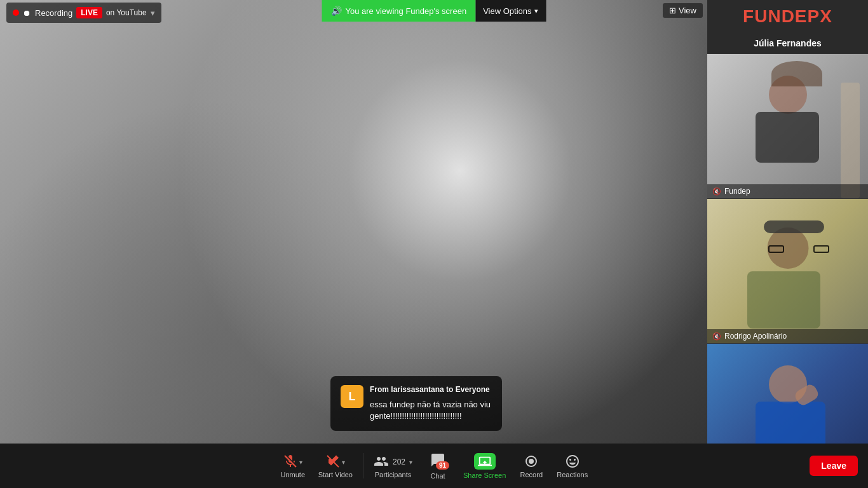  I want to click on participant-label-rodrigo: 🔇 Rodrigo Apolinário, so click(788, 336).